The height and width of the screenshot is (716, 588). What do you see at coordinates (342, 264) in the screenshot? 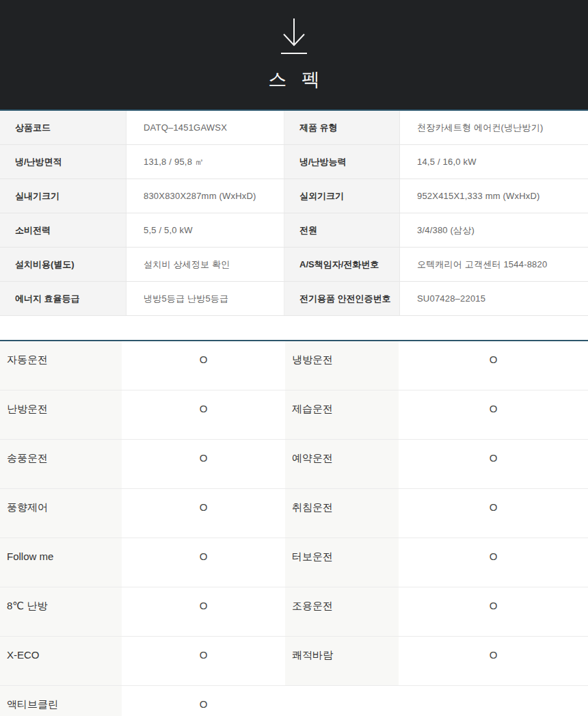
I see `spec-label-right: A/S책임자/전화번호` at bounding box center [342, 264].